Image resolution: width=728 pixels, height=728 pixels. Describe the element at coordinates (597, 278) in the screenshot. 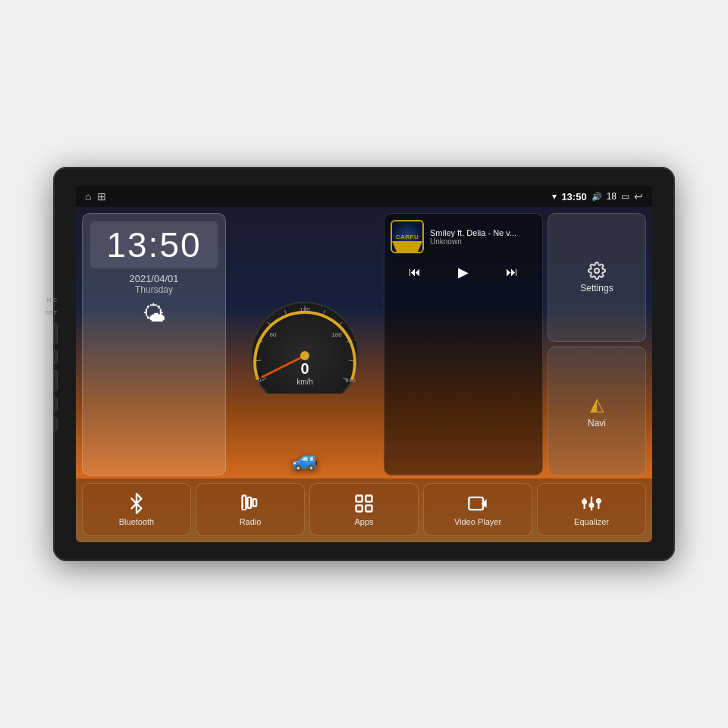

I see `settings-button: Settings` at that location.